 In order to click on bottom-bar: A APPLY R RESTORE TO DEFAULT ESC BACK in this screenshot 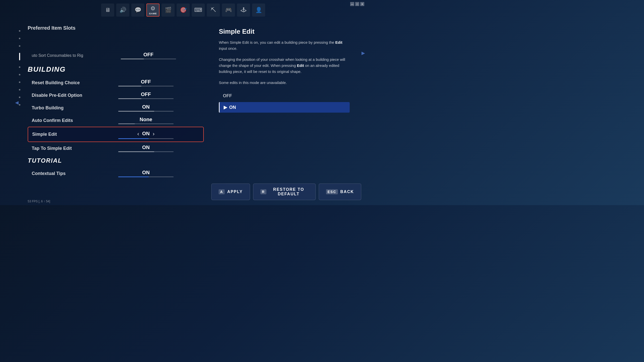, I will do `click(286, 192)`.